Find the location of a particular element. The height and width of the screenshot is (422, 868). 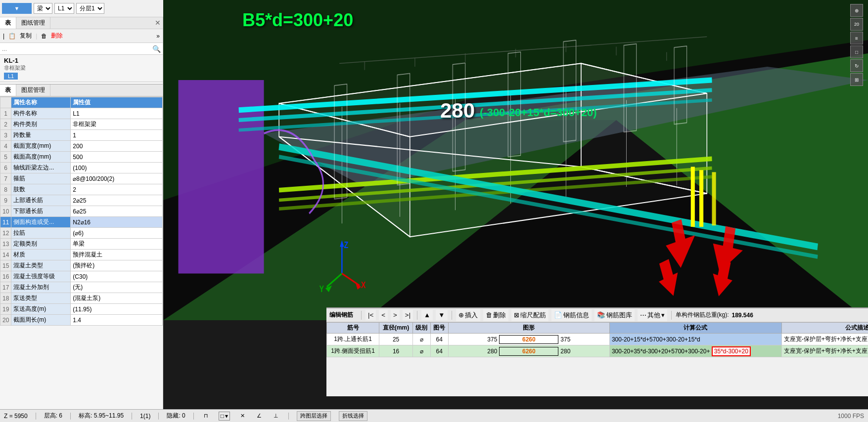

tab-table2: 表 is located at coordinates (8, 90).